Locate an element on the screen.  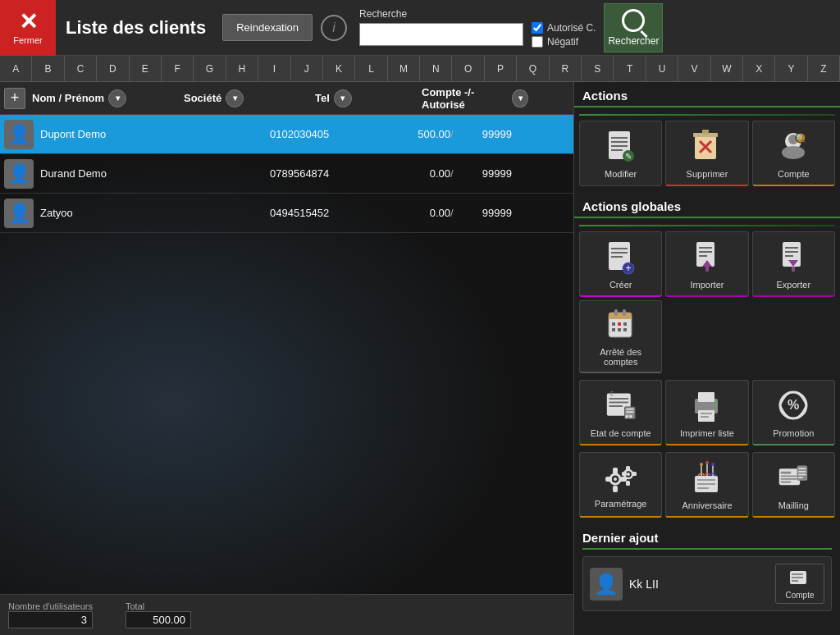
search-row: Autorisé C. Négatif is located at coordinates (477, 34).